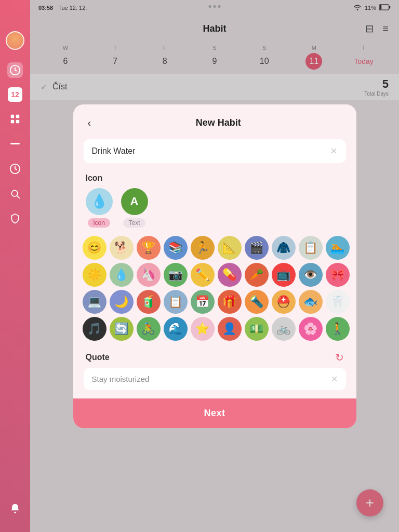 The image size is (399, 532). I want to click on habit-icon-option: 😊, so click(95, 248).